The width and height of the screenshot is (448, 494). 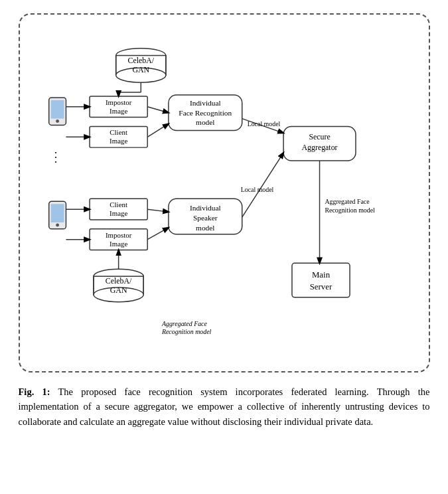 I want to click on celeba-top-label: CelebA/, so click(x=141, y=60).